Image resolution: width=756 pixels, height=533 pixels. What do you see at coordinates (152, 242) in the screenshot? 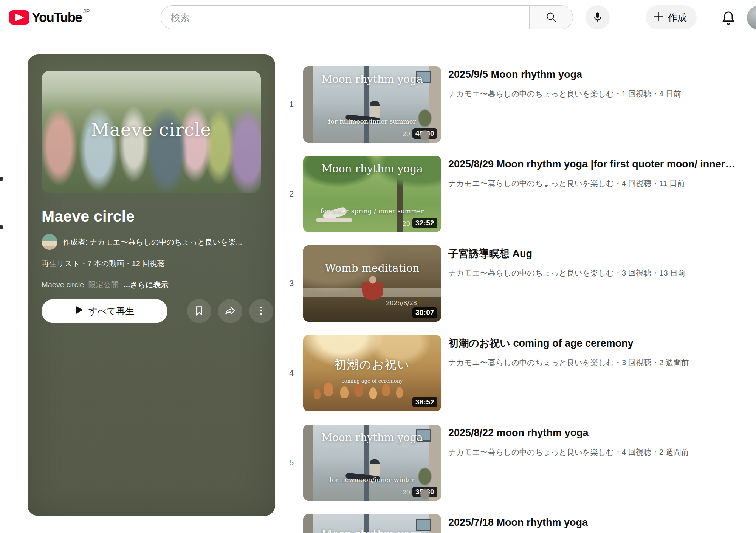
I see `creator-row: 作成者: ナカモエ〜暮らしの中のちょっと良いを楽...` at bounding box center [152, 242].